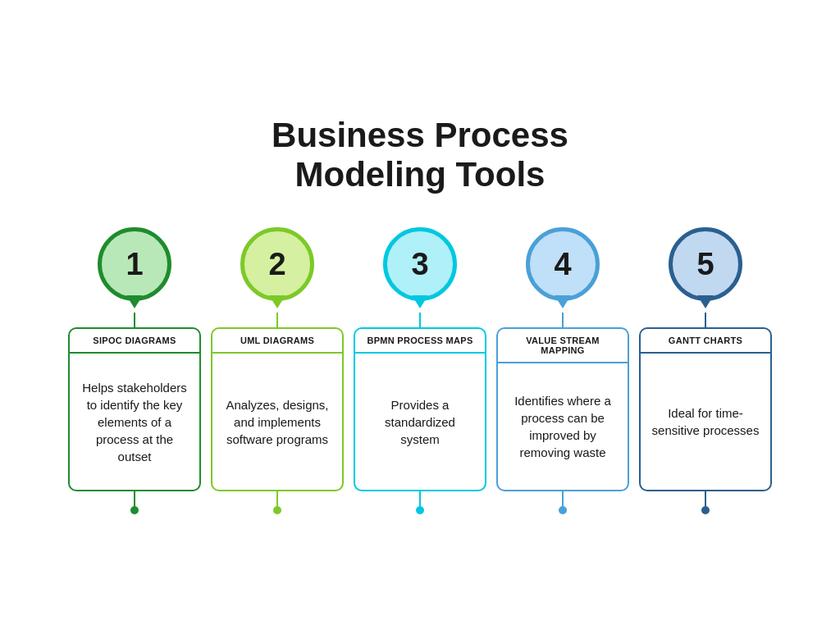  What do you see at coordinates (705, 371) in the screenshot?
I see `item-col-5: 5GANTT CHARTSIdeal for time-sensitive pr…` at bounding box center [705, 371].